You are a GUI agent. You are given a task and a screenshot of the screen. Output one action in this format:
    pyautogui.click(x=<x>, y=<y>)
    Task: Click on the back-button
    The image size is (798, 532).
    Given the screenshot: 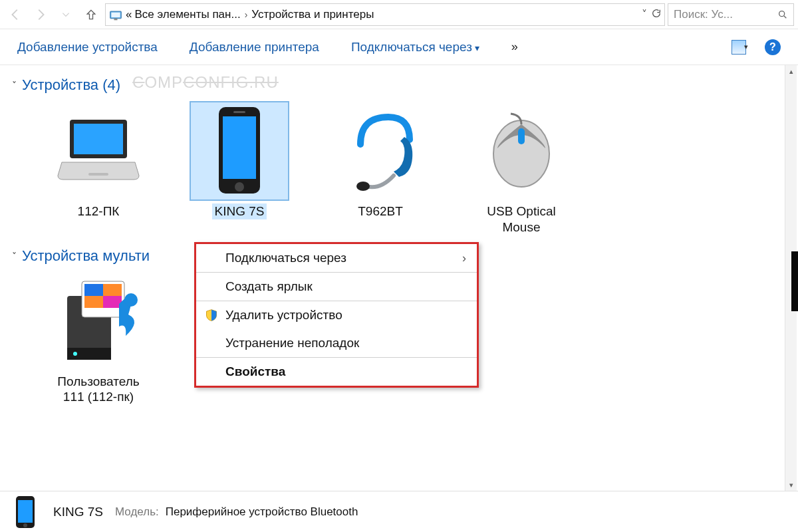 What is the action you would take?
    pyautogui.click(x=15, y=15)
    